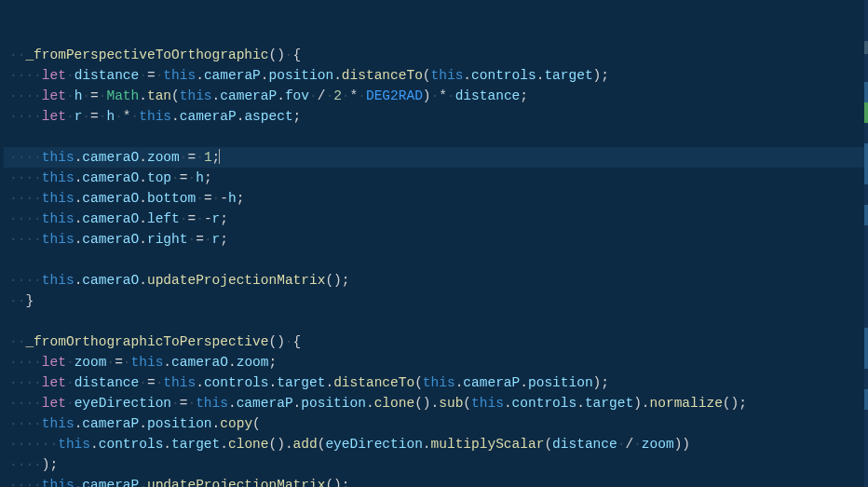  Describe the element at coordinates (436, 465) in the screenshot. I see `code-line: ····);` at that location.